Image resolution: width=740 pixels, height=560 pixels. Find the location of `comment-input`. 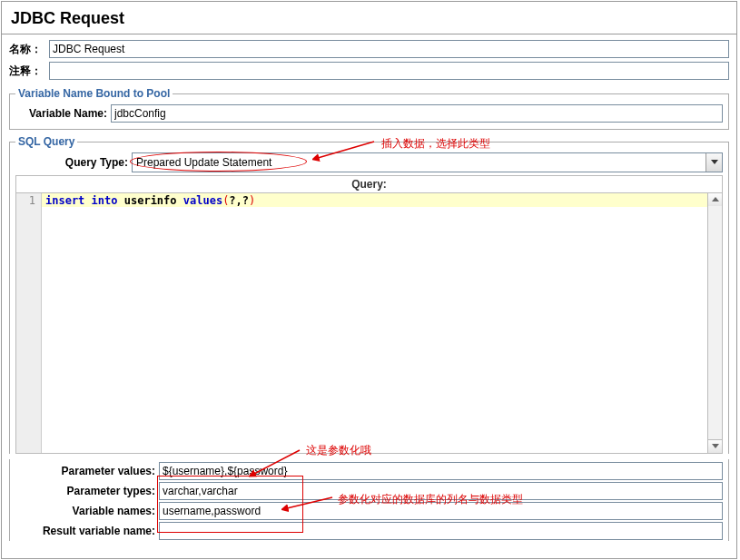

comment-input is located at coordinates (389, 71).